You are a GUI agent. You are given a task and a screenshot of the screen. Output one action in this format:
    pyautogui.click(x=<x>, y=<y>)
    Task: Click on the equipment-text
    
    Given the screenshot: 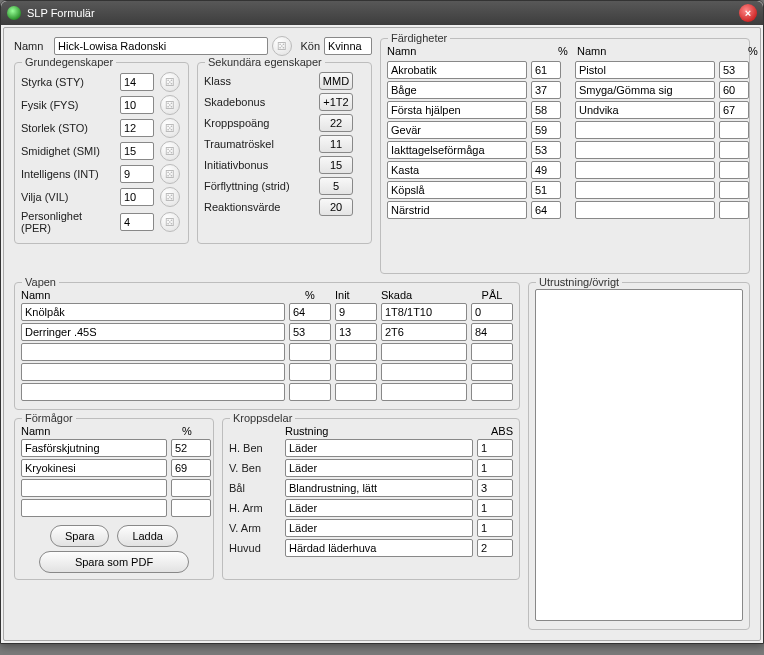 What is the action you would take?
    pyautogui.click(x=639, y=455)
    